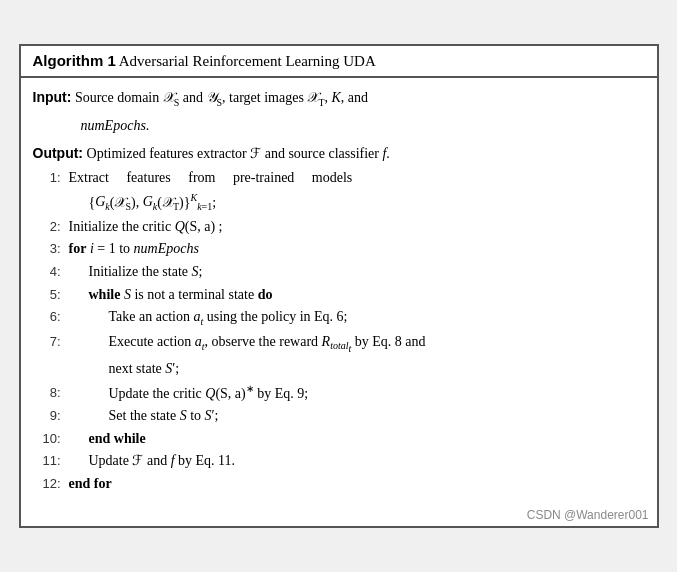 The height and width of the screenshot is (572, 677). What do you see at coordinates (357, 202) in the screenshot?
I see `line-content-1b: {Gk(𝒳S), Gk(𝒳T)}Kk=1;` at bounding box center [357, 202].